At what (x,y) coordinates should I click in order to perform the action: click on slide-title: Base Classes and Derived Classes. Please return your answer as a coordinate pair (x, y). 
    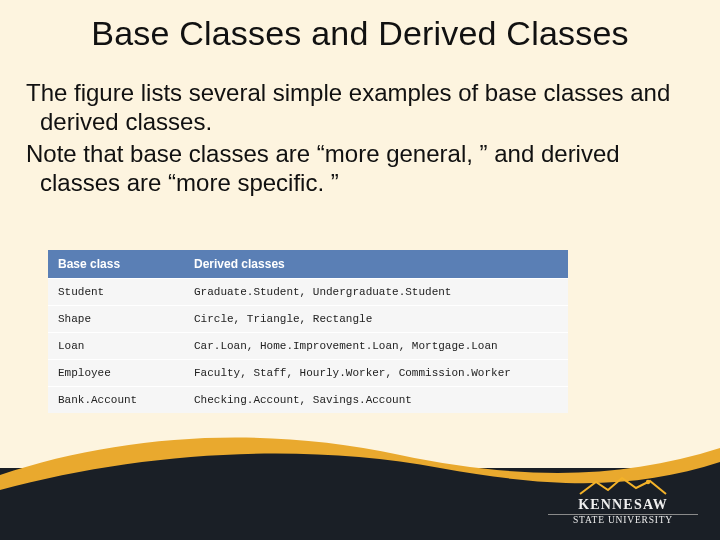
    Looking at the image, I should click on (360, 34).